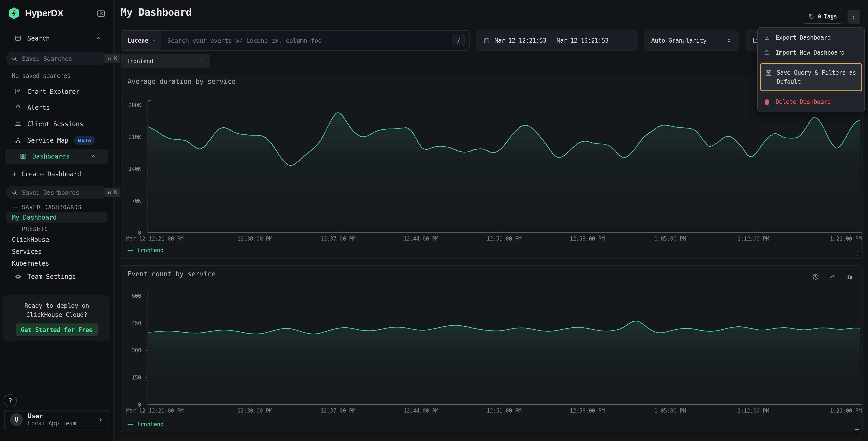 This screenshot has width=868, height=441. I want to click on sidebar-item-my-dashboard: My Dashboard, so click(57, 217).